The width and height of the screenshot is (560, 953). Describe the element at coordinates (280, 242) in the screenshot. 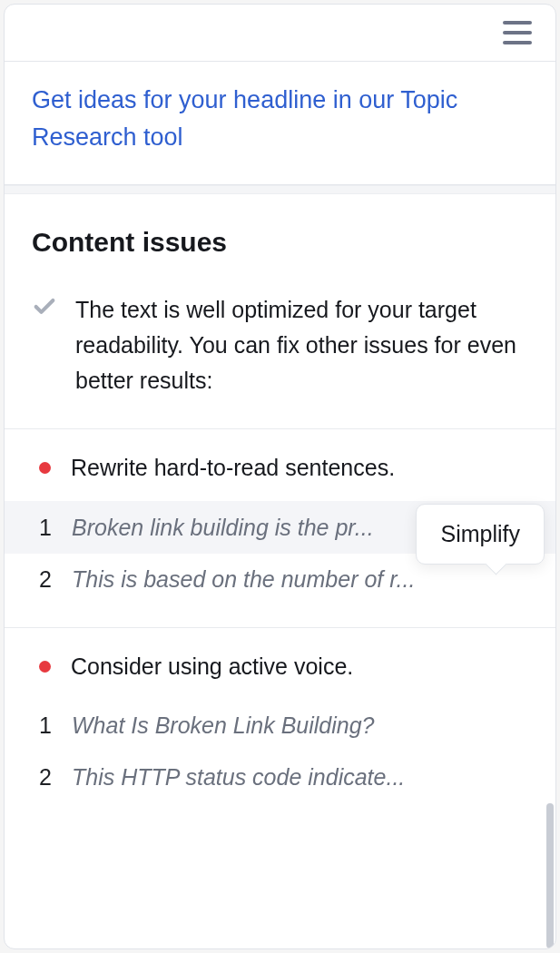

I see `section-title: Content issues` at that location.